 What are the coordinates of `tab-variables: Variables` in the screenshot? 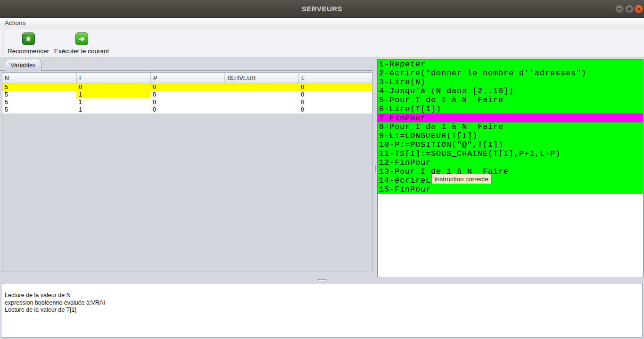 It's located at (23, 65).